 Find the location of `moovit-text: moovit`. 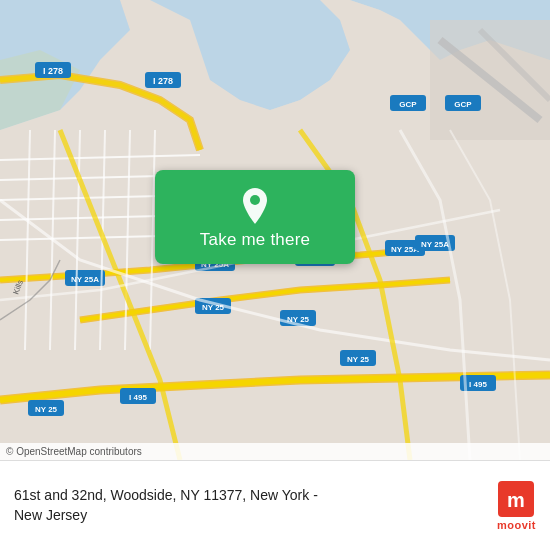

moovit-text: moovit is located at coordinates (516, 525).